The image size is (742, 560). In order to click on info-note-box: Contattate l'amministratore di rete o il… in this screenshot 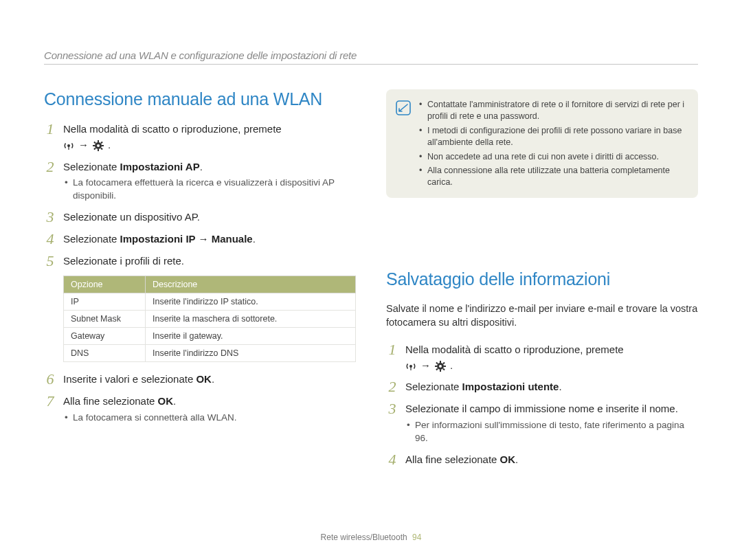, I will do `click(542, 144)`.